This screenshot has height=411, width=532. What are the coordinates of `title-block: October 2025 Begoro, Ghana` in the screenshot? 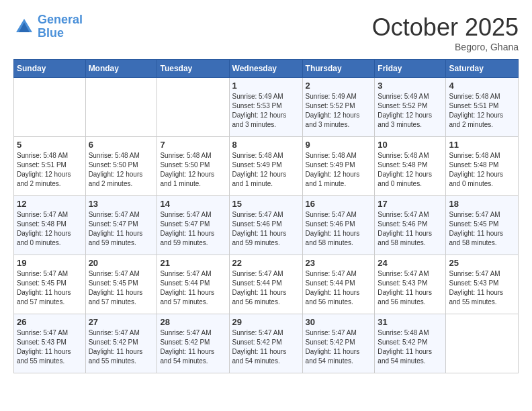 It's located at (445, 33).